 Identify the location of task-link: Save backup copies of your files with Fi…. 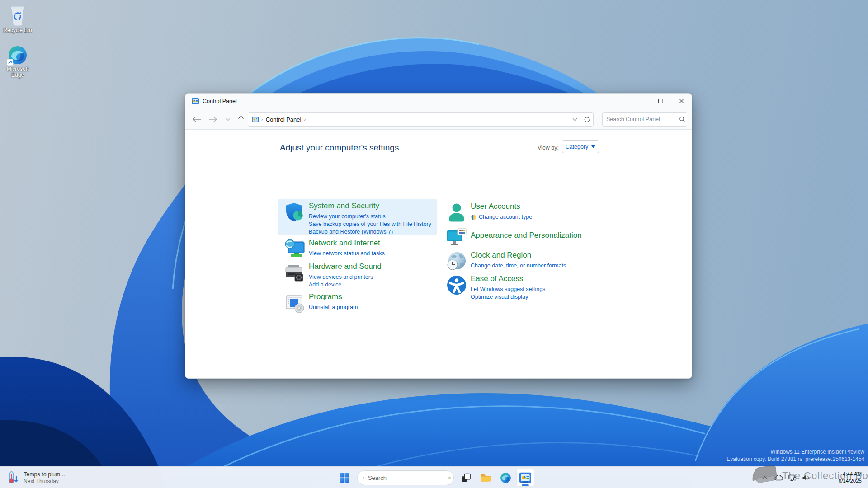
(370, 224).